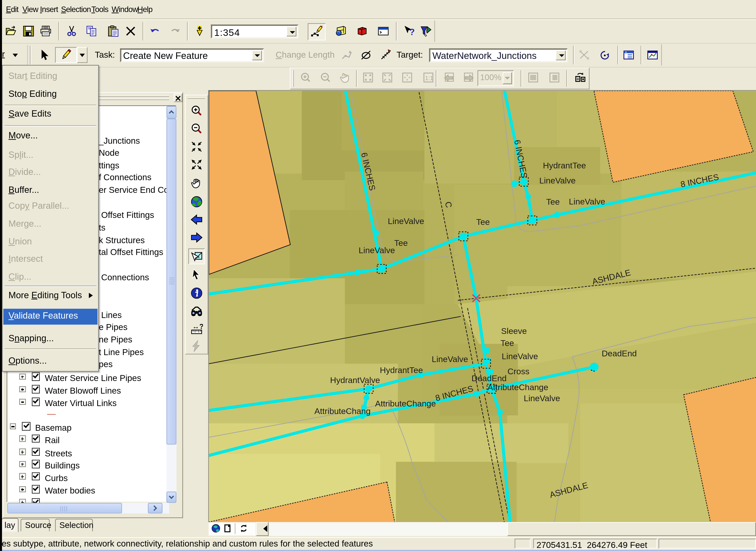 Image resolution: width=756 pixels, height=551 pixels. I want to click on svg-text: Sleeve, so click(514, 331).